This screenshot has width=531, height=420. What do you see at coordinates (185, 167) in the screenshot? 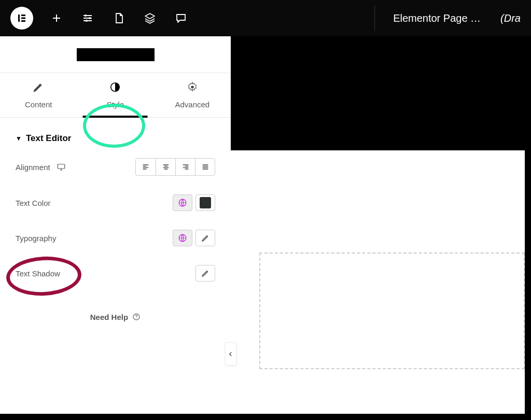
I see `align-right-button` at bounding box center [185, 167].